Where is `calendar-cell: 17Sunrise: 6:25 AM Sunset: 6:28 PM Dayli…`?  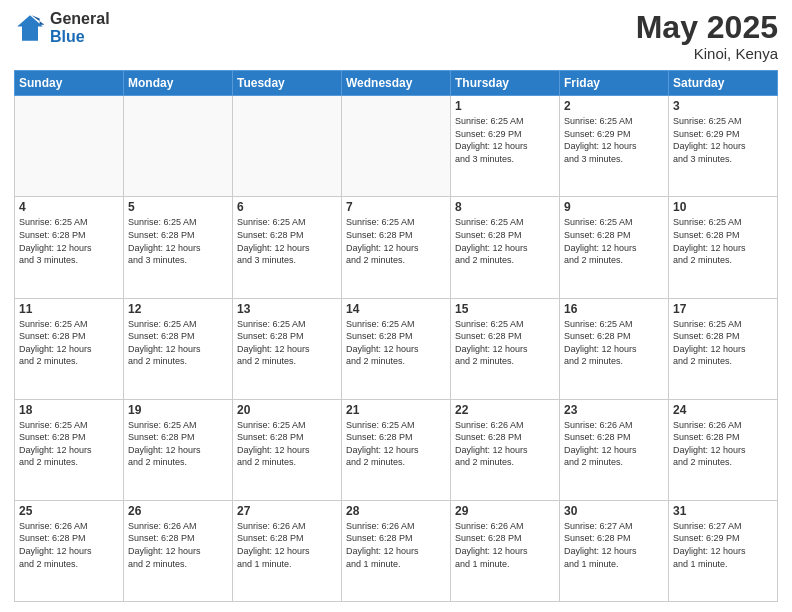
calendar-cell: 17Sunrise: 6:25 AM Sunset: 6:28 PM Dayli… is located at coordinates (724, 348).